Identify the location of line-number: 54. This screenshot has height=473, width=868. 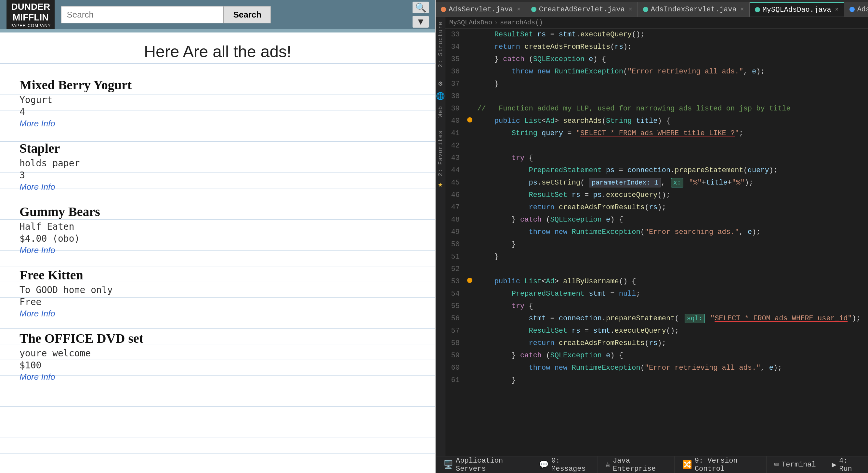
(455, 294).